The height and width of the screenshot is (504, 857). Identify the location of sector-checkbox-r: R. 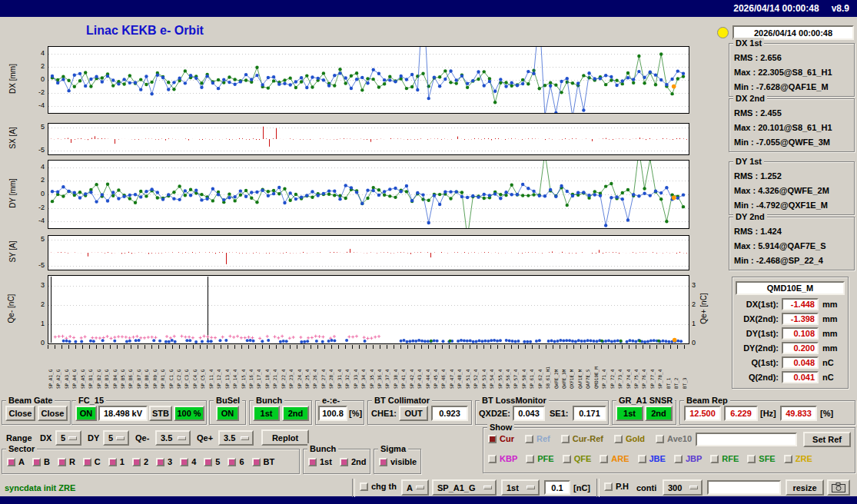
(66, 462).